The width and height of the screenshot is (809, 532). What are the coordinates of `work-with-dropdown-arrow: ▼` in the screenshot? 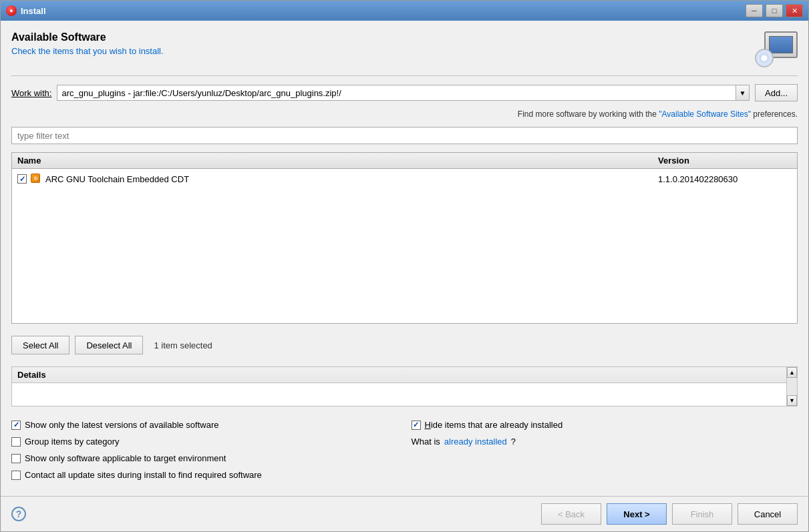 It's located at (742, 93).